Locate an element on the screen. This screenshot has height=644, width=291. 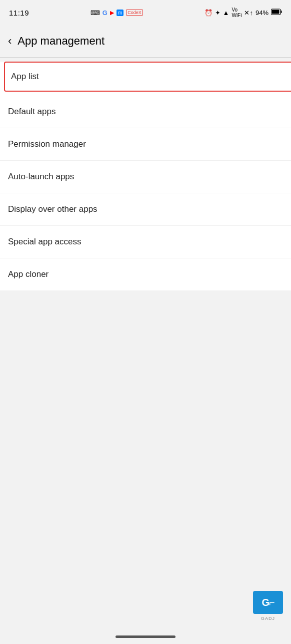
status-bar: 11:19 ⌨ G ▶ m CodeX ⏰ ✦ ▲ VoWiFi ✕↑ 94% is located at coordinates (146, 13).